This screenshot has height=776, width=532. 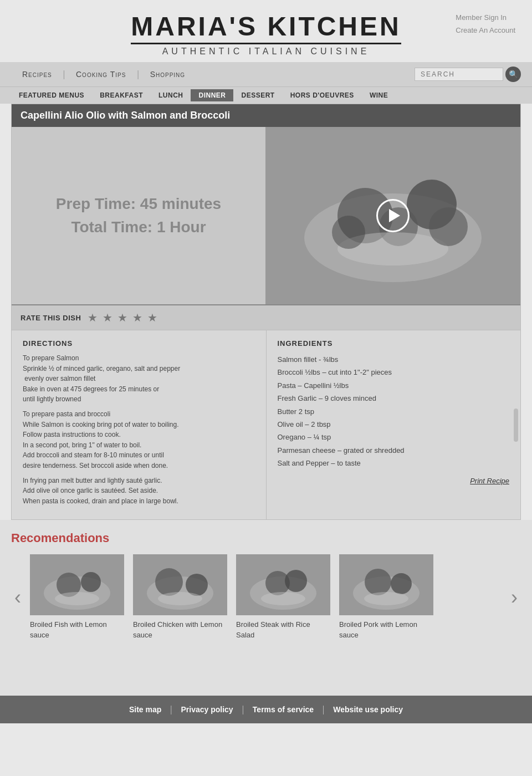 I want to click on food-image-placeholder, so click(x=393, y=216).